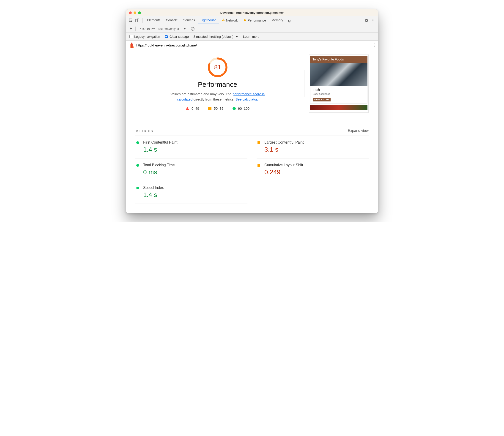 This screenshot has width=504, height=436. Describe the element at coordinates (191, 192) in the screenshot. I see `metric-item: Speed Index1.4 s` at that location.